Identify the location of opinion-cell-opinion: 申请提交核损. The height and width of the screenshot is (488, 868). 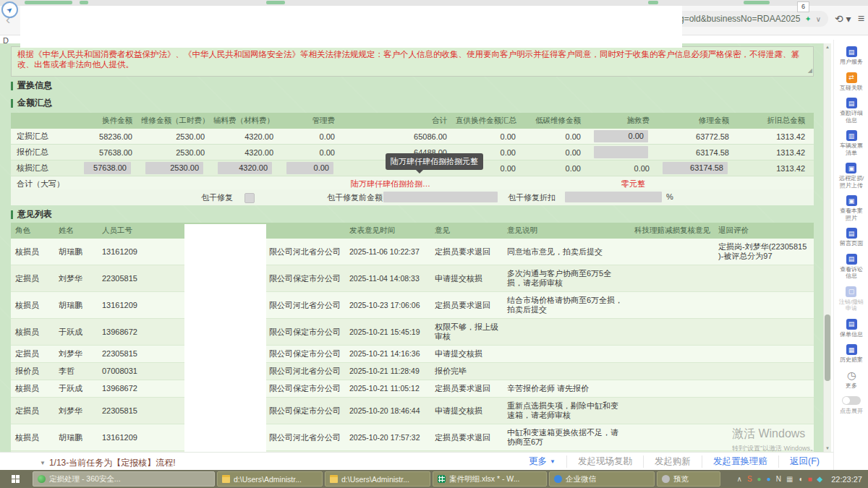
(467, 411).